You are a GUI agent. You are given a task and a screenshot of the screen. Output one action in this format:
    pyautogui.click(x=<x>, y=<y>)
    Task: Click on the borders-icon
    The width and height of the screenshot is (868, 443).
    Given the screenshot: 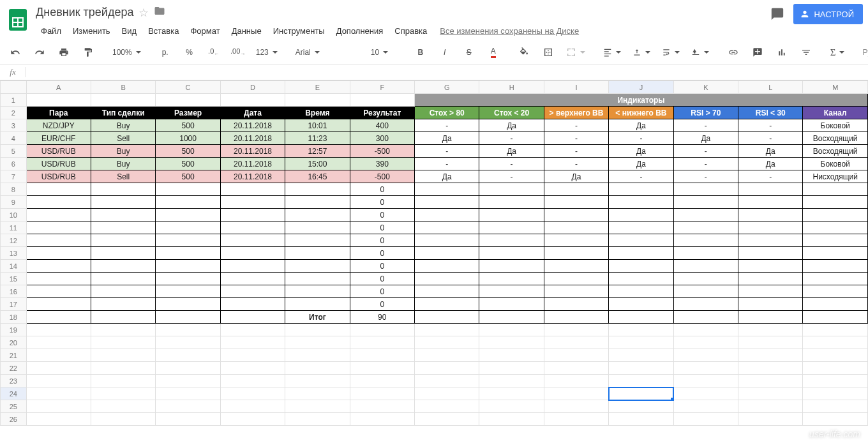 What is the action you would take?
    pyautogui.click(x=548, y=52)
    